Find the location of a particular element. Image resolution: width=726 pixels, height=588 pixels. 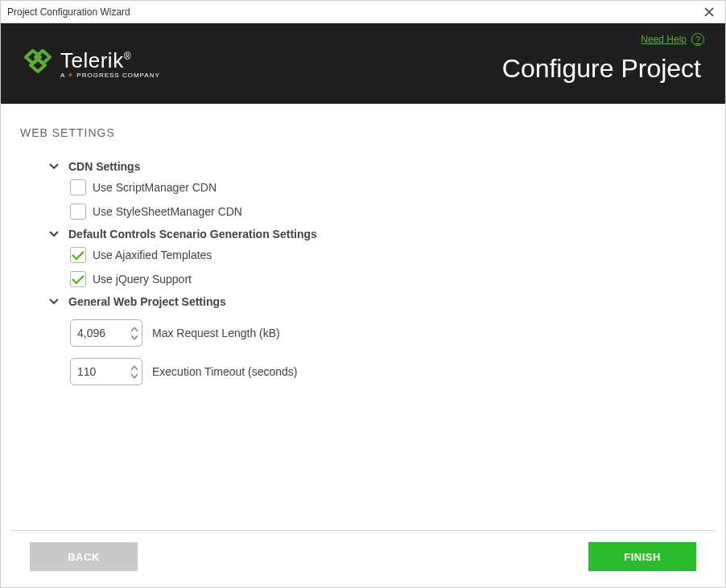

header: Telerik® A ✶ PROGRESS COMPANY Configure … is located at coordinates (363, 64).